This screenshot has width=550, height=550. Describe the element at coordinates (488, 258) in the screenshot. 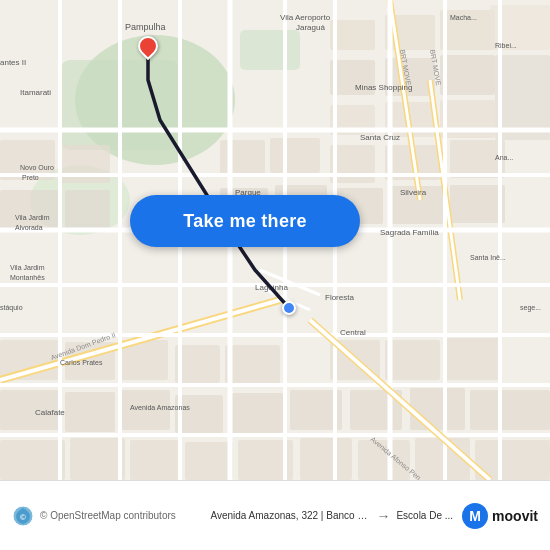

I see `svg-text: Santa Inê...` at that location.